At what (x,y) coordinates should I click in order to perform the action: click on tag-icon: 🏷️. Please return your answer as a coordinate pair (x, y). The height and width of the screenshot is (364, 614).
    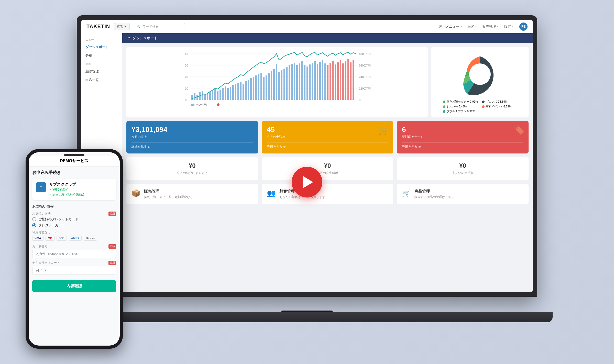
    Looking at the image, I should click on (519, 130).